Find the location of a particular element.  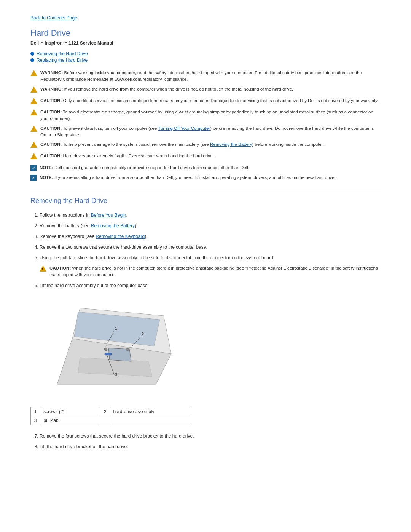

caution-text-5: CAUTION: Hard drives are extremely fragi… is located at coordinates (127, 156).